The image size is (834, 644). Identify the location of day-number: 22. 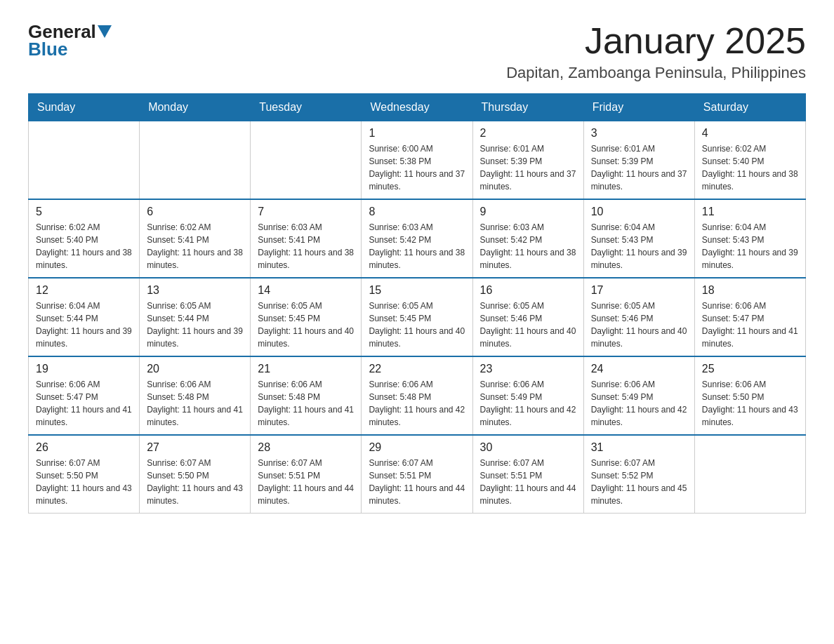
(417, 369).